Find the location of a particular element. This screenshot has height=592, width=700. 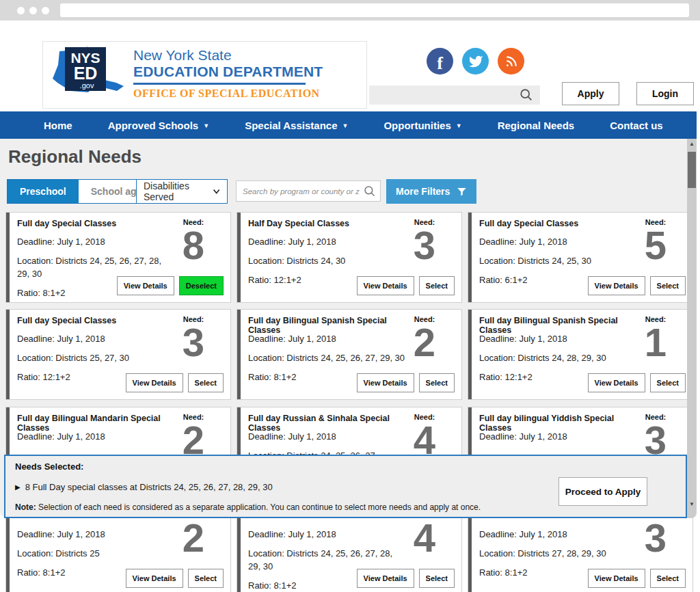

brand-text: New York State EDUCATION DEPARTMENT OFFI… is located at coordinates (228, 74).